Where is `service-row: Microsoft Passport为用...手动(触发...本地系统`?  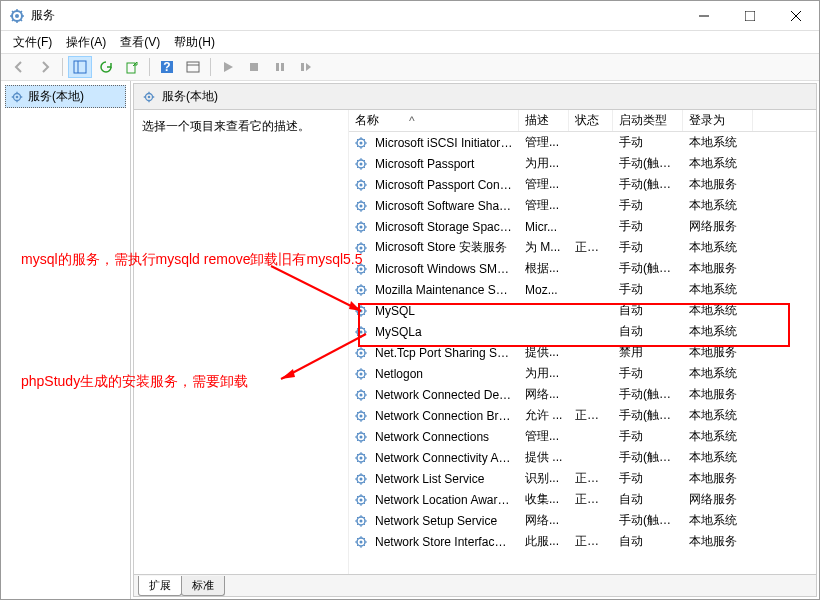
service-row: Microsoft Passport为用...手动(触发...本地系统 is located at coordinates (582, 164).